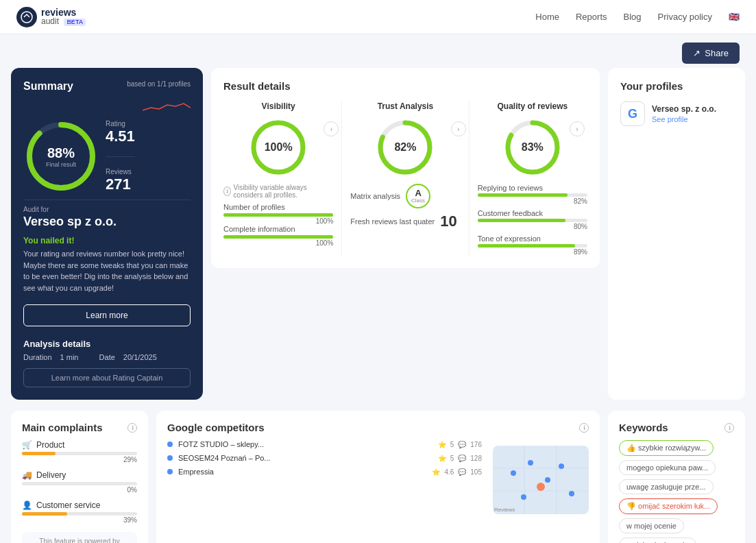  What do you see at coordinates (107, 344) in the screenshot?
I see `analysis-title: Analysis details` at bounding box center [107, 344].